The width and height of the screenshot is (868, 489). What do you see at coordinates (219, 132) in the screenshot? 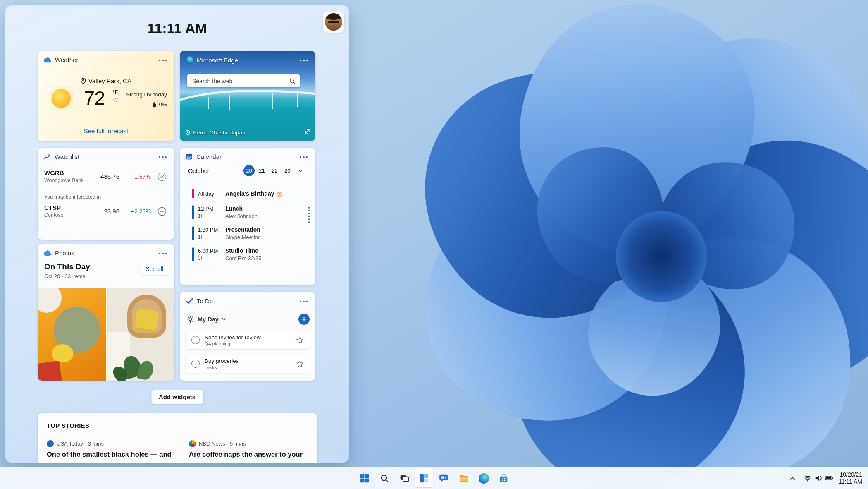
I see `photo-caption: Ikema Ohashi, Japan` at bounding box center [219, 132].